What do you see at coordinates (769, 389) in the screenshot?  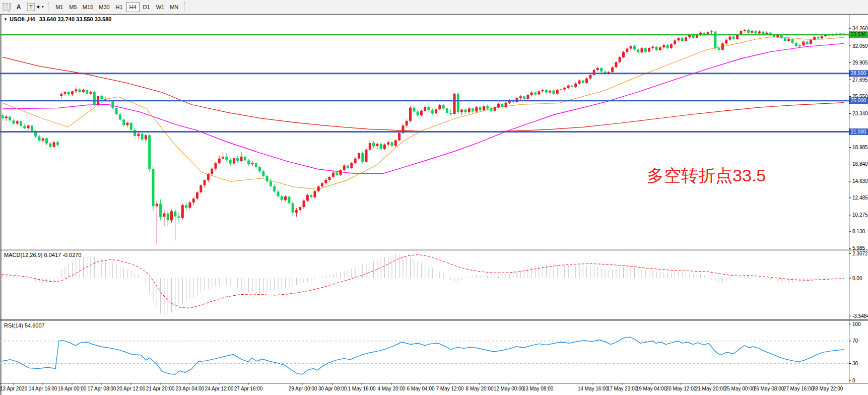 I see `svg-text: 26 May 08:00` at bounding box center [769, 389].